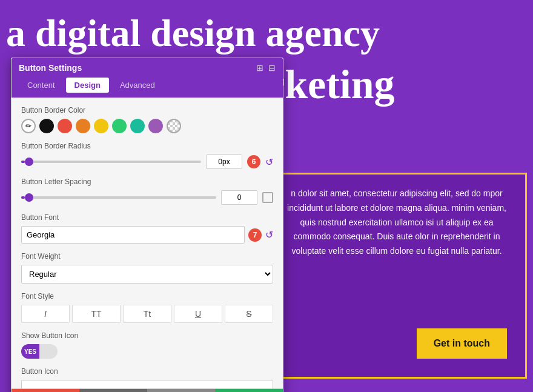  I want to click on letter-spacing-track, so click(119, 198).